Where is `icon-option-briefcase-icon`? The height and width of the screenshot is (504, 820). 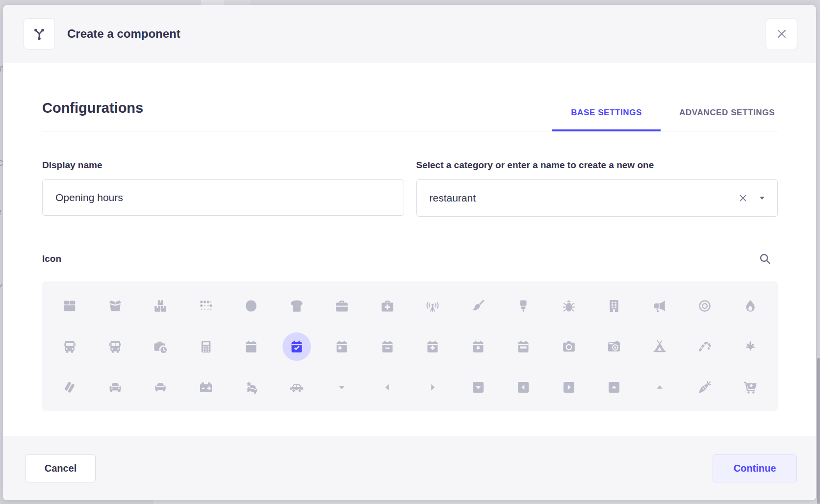
icon-option-briefcase-icon is located at coordinates (342, 306).